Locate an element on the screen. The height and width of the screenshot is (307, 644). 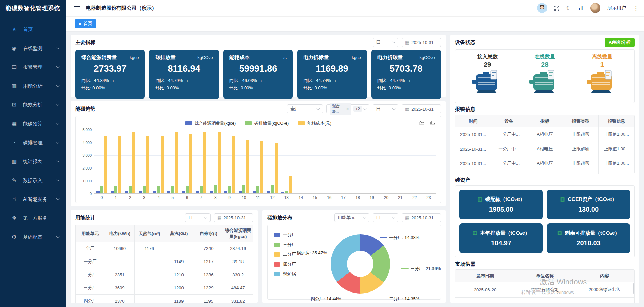
legend-item: 综合能源消费量(kgce) is located at coordinates (211, 123).